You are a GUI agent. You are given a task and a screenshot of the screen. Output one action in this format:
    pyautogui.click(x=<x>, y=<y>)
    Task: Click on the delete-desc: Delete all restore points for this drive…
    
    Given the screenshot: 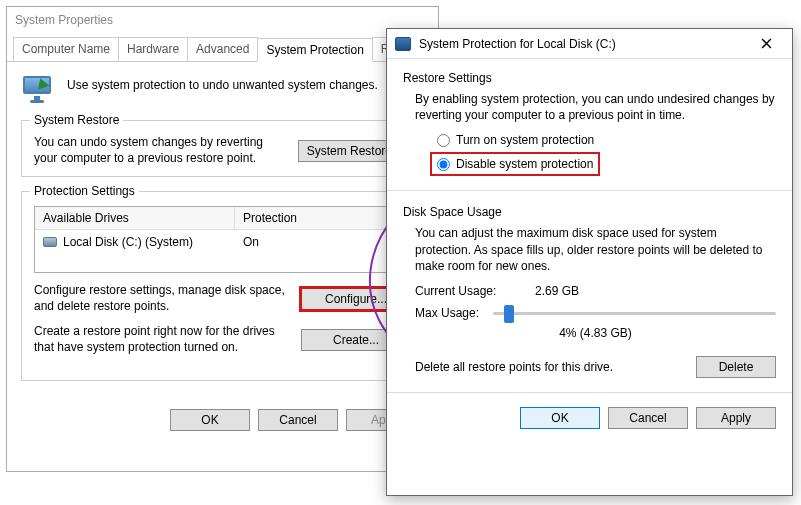 What is the action you would take?
    pyautogui.click(x=514, y=367)
    